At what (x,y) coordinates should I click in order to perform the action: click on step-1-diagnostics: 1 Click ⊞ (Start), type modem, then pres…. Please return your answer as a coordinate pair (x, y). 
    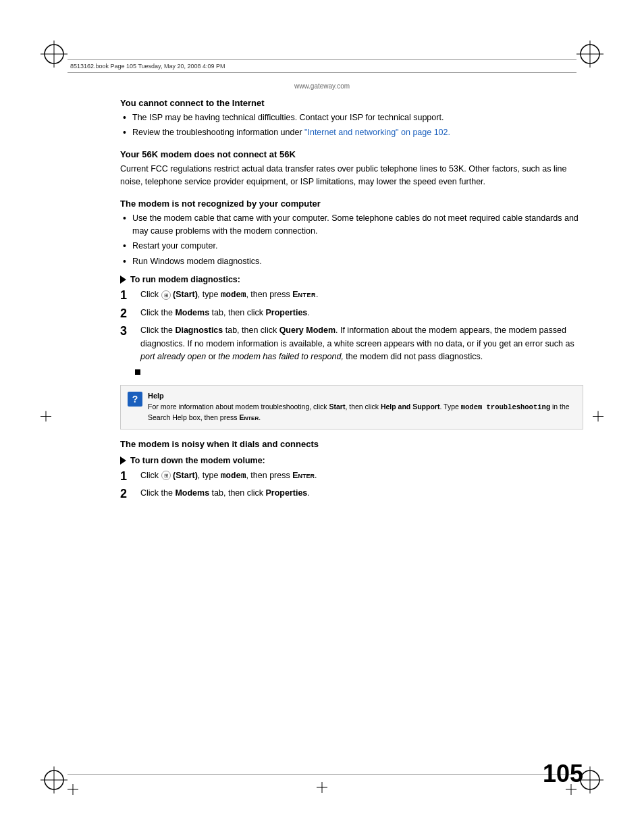
    Looking at the image, I should click on (352, 296).